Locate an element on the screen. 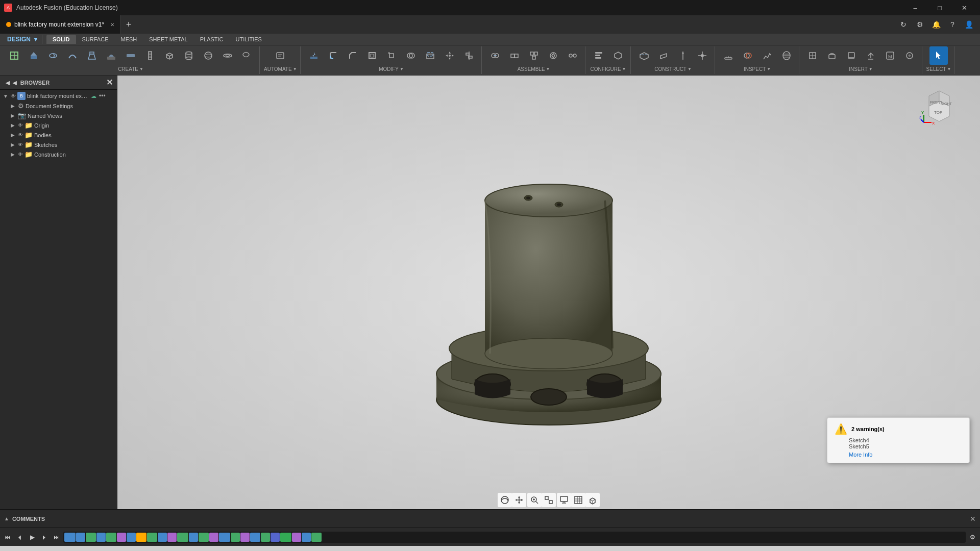 The height and width of the screenshot is (551, 980). configure-btn2 is located at coordinates (618, 56).